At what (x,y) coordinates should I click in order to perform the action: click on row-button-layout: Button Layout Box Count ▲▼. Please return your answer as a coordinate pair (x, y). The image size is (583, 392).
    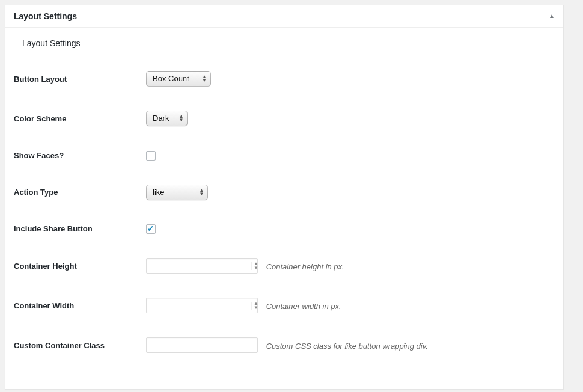
    Looking at the image, I should click on (284, 79).